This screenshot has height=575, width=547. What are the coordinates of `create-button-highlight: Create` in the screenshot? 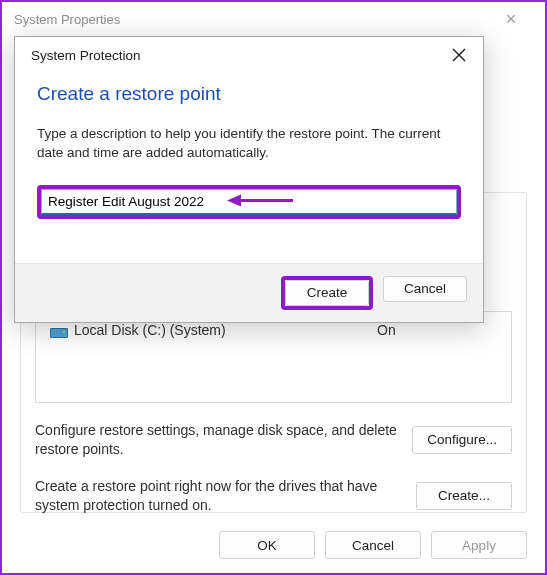 It's located at (327, 293).